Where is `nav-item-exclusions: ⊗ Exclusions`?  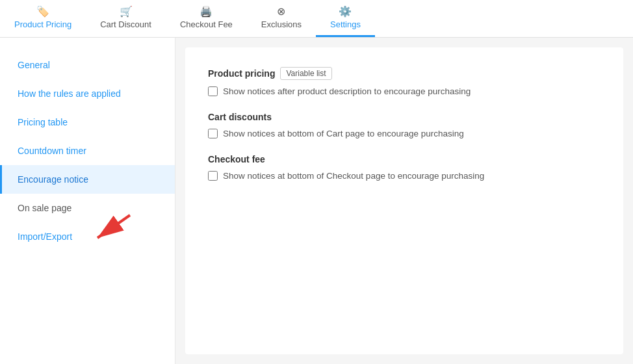 nav-item-exclusions: ⊗ Exclusions is located at coordinates (281, 18).